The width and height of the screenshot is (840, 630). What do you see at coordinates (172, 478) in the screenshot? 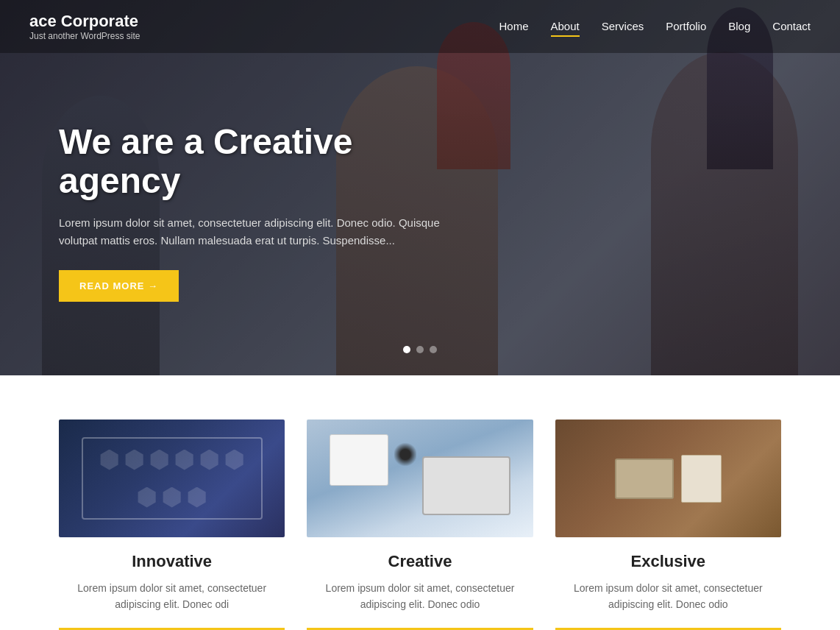
I see `card-innovative-image` at bounding box center [172, 478].